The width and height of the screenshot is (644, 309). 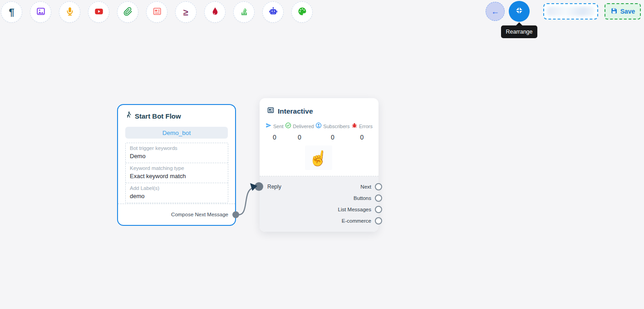 I want to click on toolbar-text-button: ¶, so click(x=12, y=12).